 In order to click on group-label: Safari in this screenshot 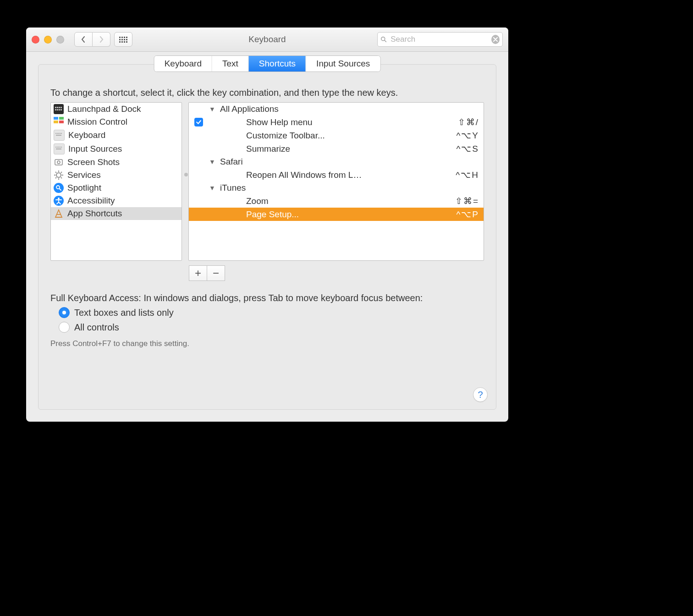, I will do `click(349, 162)`.